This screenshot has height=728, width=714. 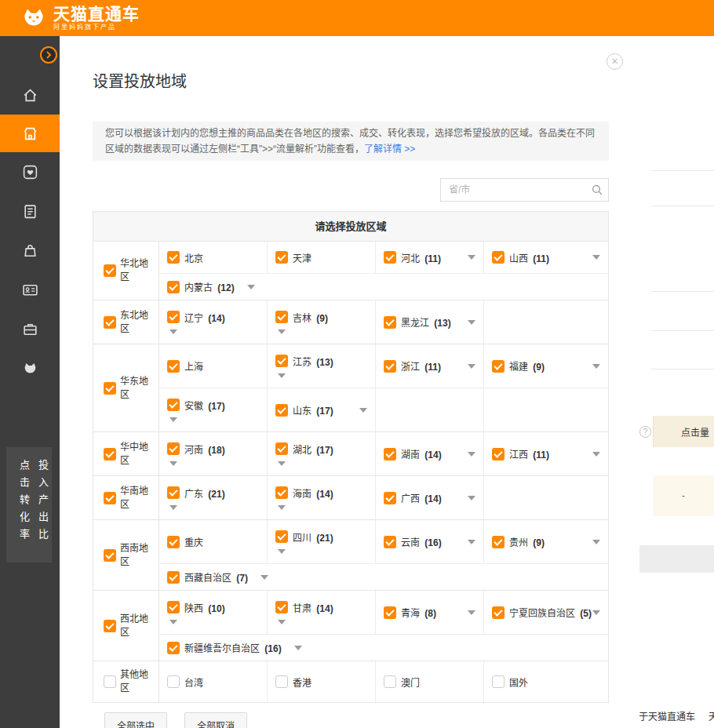 I want to click on region-cell: 华中地区, so click(x=126, y=453).